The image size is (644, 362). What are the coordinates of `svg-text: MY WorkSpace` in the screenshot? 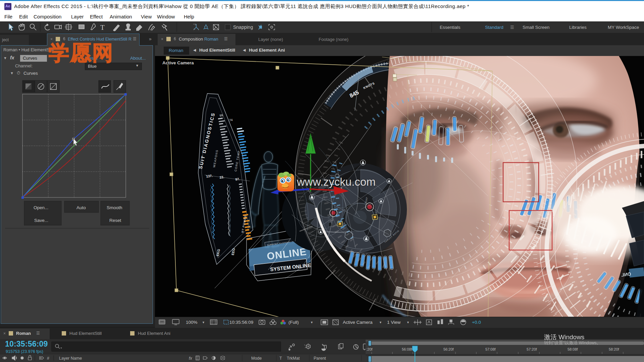 It's located at (623, 27).